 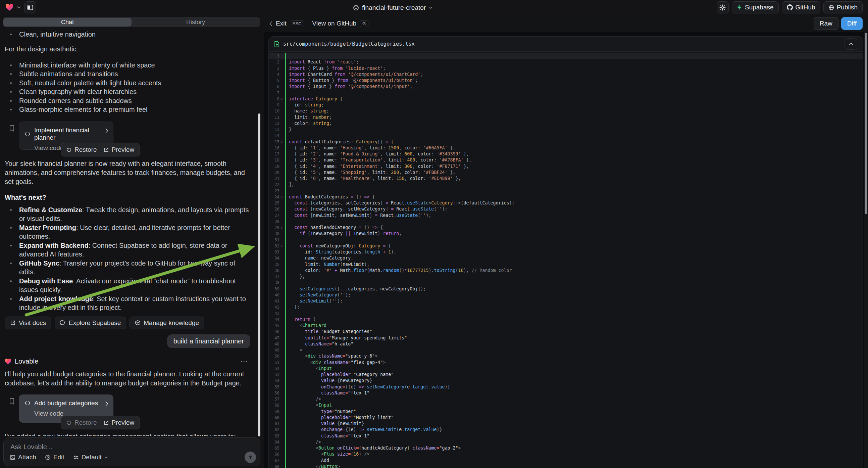 I want to click on code-line: 23, so click(x=566, y=191).